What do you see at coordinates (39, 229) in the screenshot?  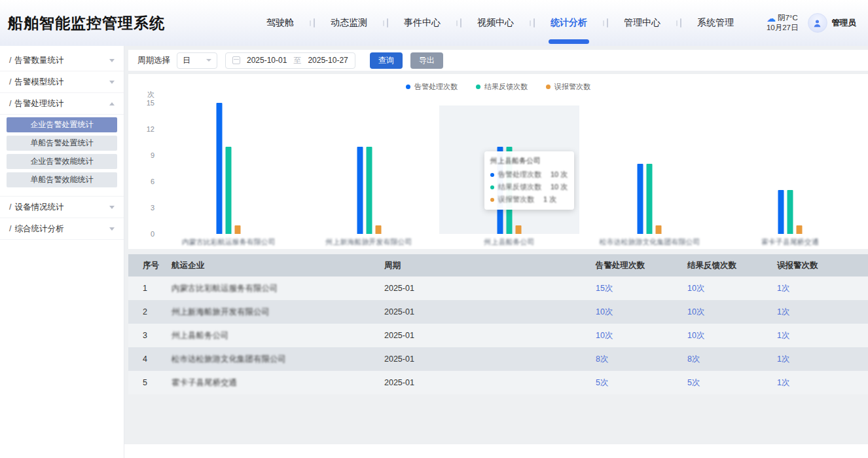 I see `sidebar-item-label: 综合统计分析` at bounding box center [39, 229].